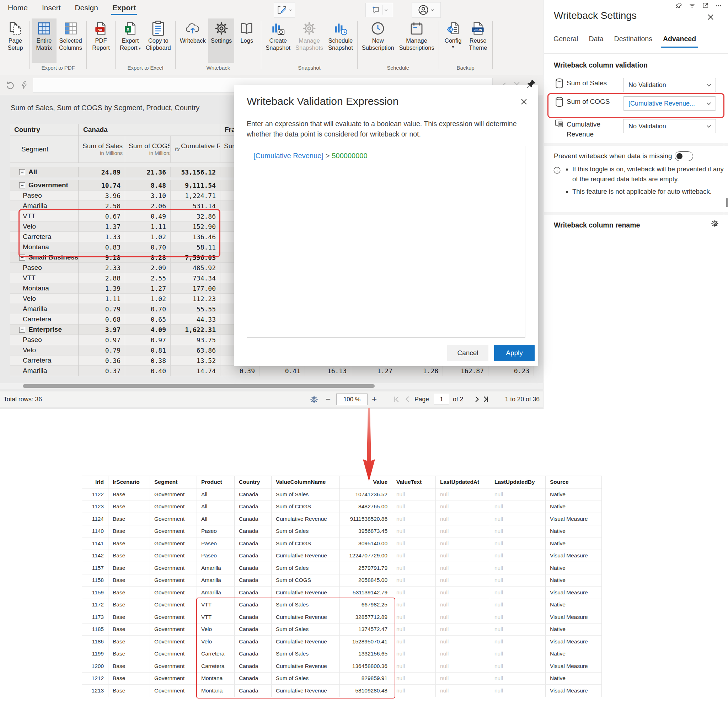  I want to click on matrix-cell: 0.68, so click(102, 319).